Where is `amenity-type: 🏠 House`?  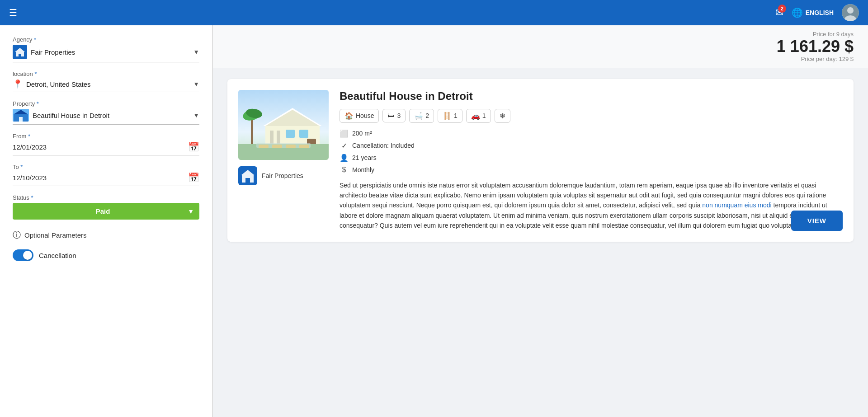 amenity-type: 🏠 House is located at coordinates (359, 116).